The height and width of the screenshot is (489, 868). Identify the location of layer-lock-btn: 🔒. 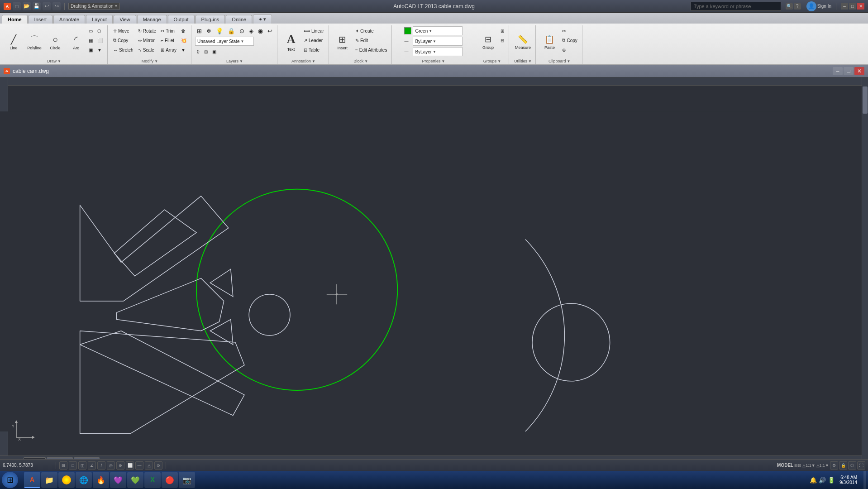
(231, 31).